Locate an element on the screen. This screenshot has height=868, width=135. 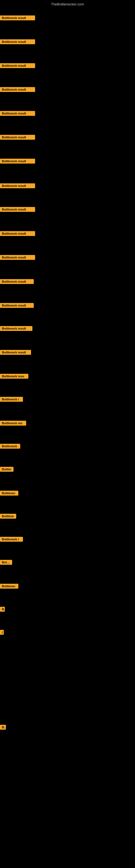
bottleneck-badge-8: Bottleneck result is located at coordinates (17, 186).